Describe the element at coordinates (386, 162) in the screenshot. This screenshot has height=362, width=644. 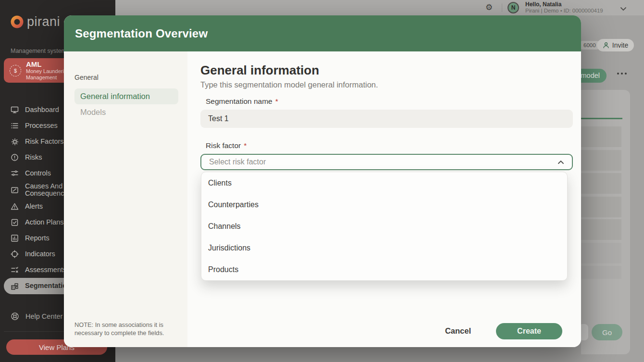
I see `risk-factor-select: Select risk factor` at that location.